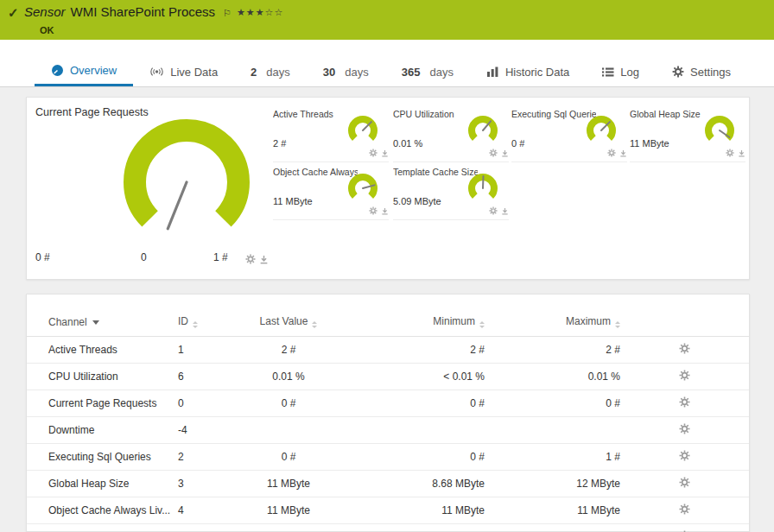 The image size is (774, 532). Describe the element at coordinates (387, 64) in the screenshot. I see `tab-bar: Overview Live Data 2days 30days 365days` at that location.